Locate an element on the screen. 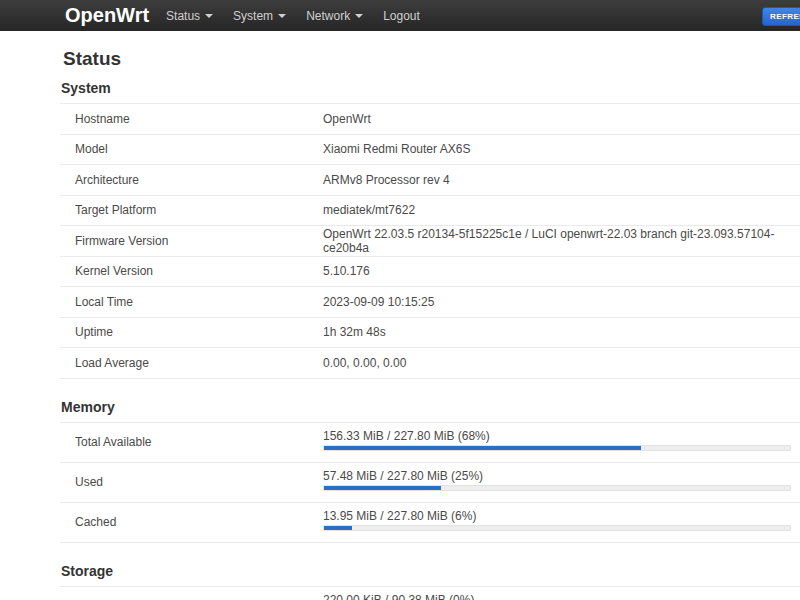 Image resolution: width=800 pixels, height=600 pixels. row-value: 0.00, 0.00, 0.00 is located at coordinates (562, 363).